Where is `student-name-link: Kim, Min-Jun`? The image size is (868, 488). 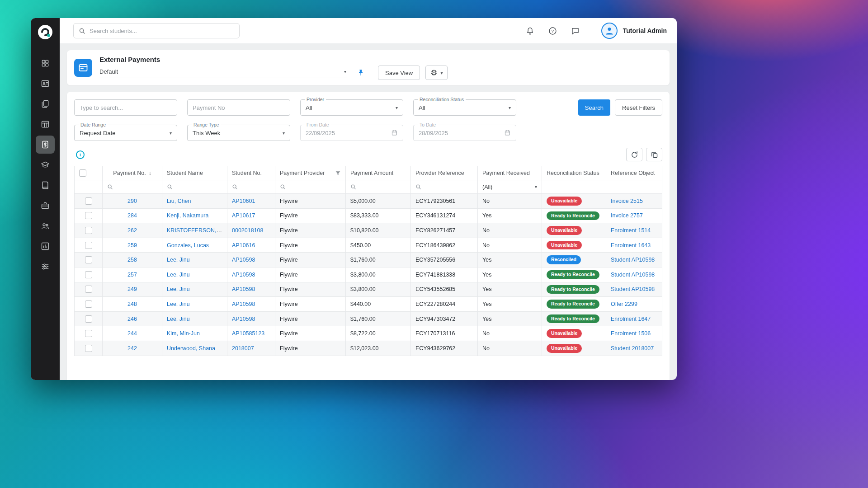 student-name-link: Kim, Min-Jun is located at coordinates (184, 333).